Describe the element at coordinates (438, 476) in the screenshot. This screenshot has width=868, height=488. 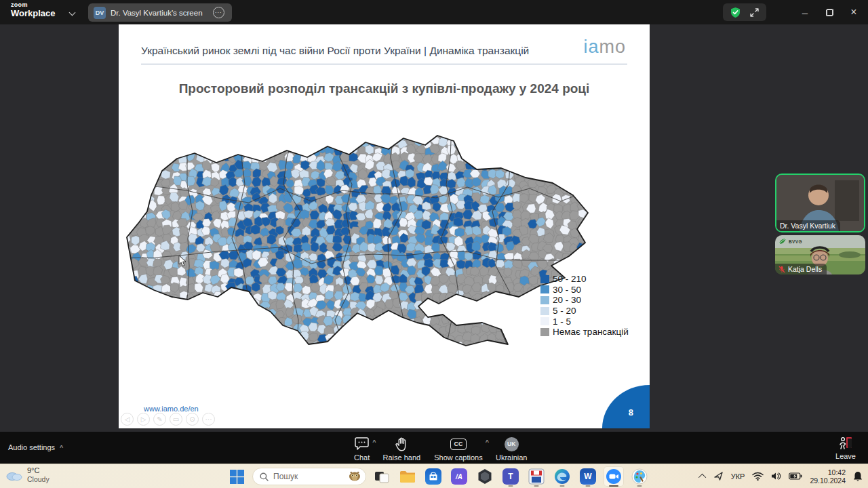
I see `taskbar-center: Пошук` at that location.